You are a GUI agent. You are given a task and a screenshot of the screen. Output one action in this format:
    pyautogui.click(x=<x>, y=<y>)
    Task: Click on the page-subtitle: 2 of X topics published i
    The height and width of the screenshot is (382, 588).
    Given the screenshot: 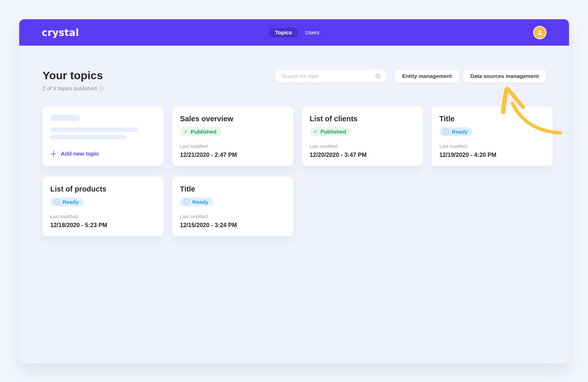 What is the action you would take?
    pyautogui.click(x=73, y=88)
    